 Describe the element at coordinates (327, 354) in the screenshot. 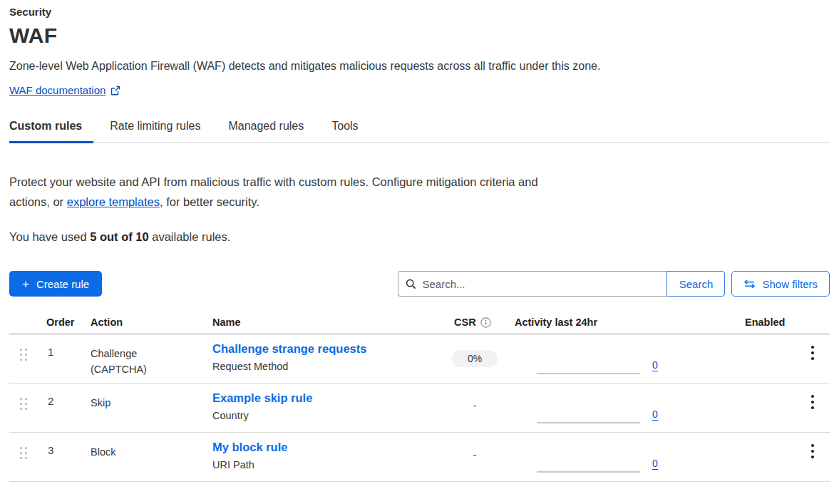

I see `rule-name-cell: Challenge strange requests Request Metho…` at that location.